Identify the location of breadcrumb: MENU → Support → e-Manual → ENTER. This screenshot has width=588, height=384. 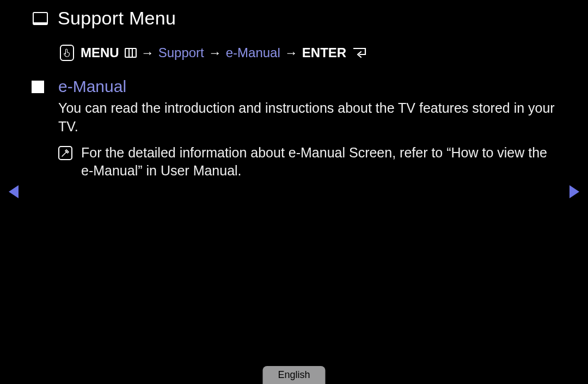
(216, 53).